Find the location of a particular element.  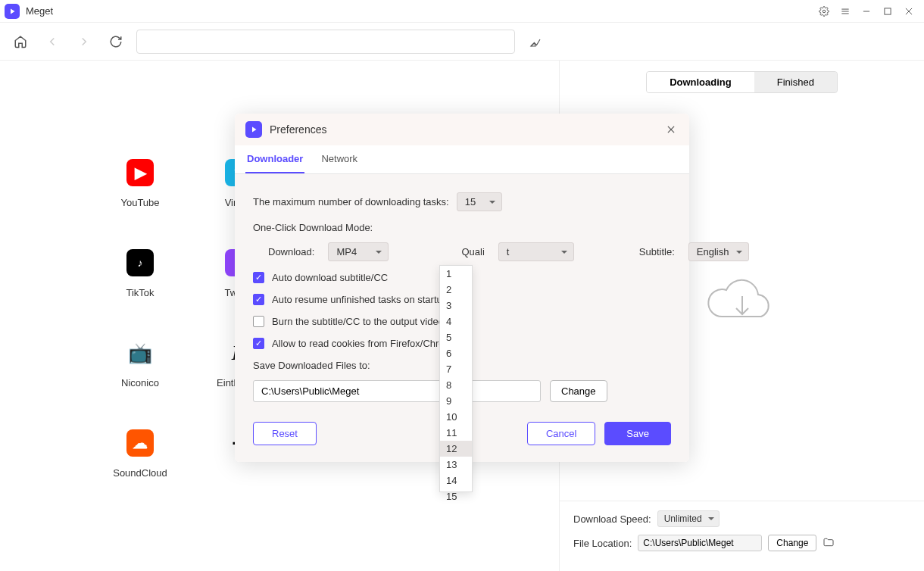

mode-label: One-Click Download Mode: is located at coordinates (462, 227).